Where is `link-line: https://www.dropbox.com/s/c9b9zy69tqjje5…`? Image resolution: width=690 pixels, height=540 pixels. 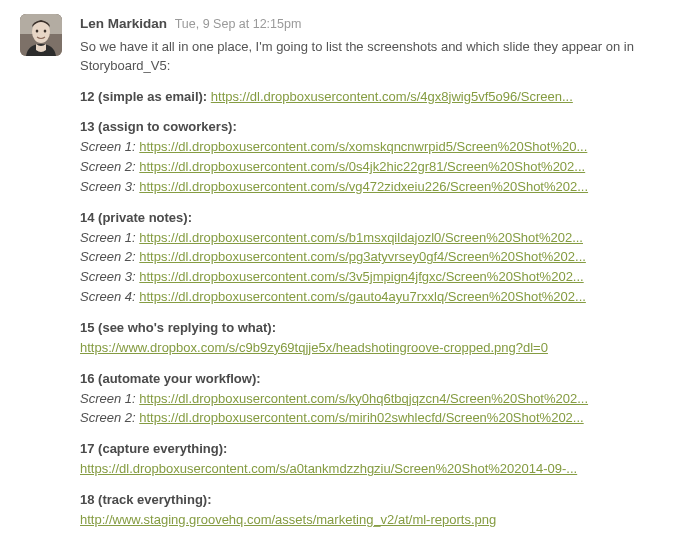
link-line: https://www.dropbox.com/s/c9b9zy69tqjje5… is located at coordinates (379, 348).